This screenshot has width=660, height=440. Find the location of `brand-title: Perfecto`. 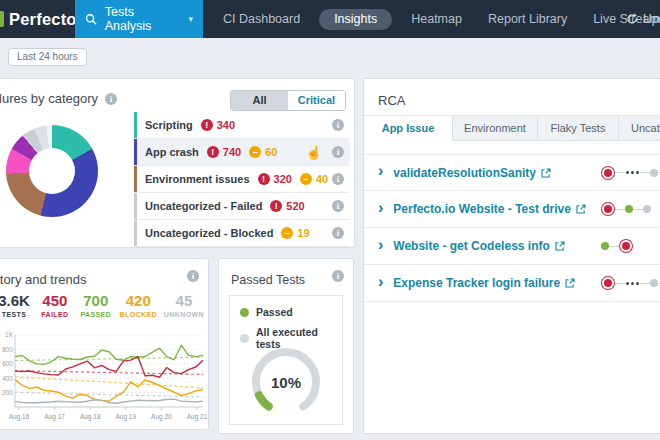

brand-title: Perfecto is located at coordinates (43, 19).